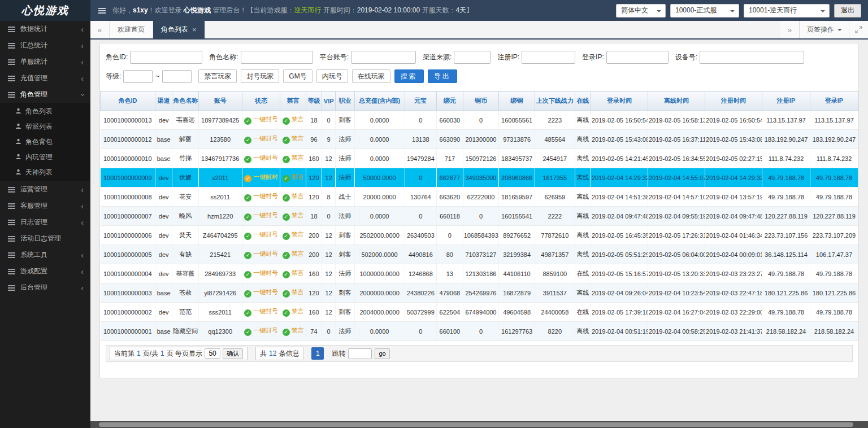  Describe the element at coordinates (131, 29) in the screenshot. I see `tab-欢迎首页: 欢迎首页` at that location.